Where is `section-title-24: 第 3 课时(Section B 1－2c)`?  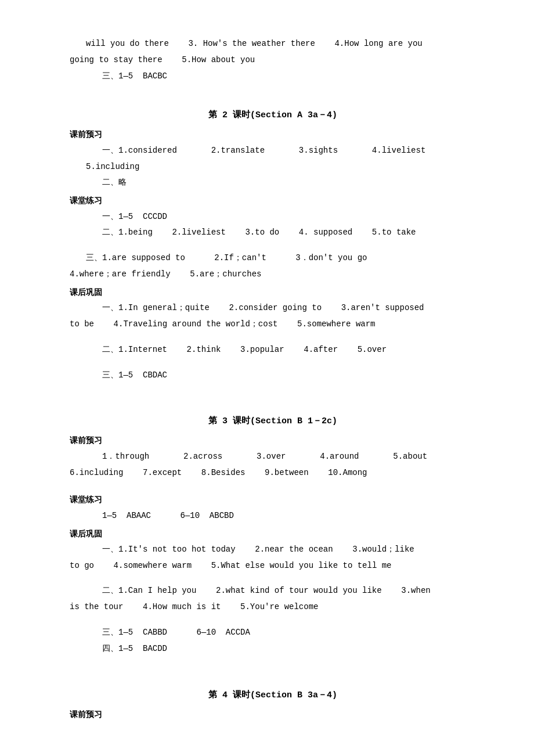 section-title-24: 第 3 课时(Section B 1－2c) is located at coordinates (273, 422).